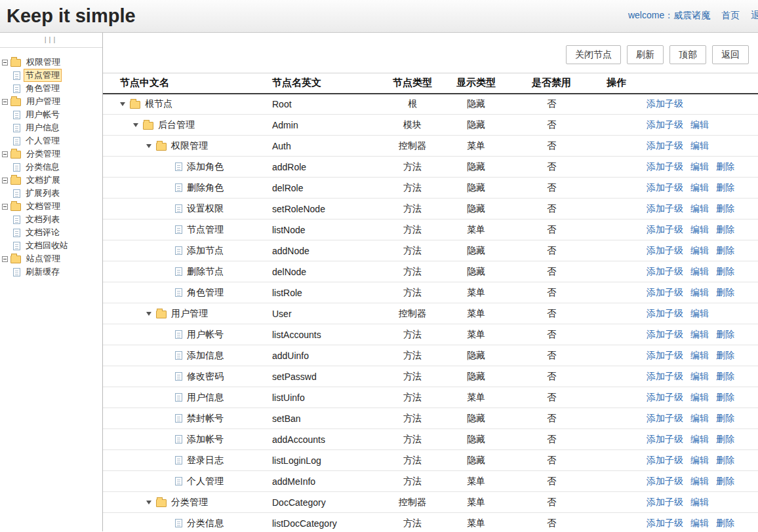 Image resolution: width=758 pixels, height=532 pixels. Describe the element at coordinates (678, 230) in the screenshot. I see `actions-group: 添加子级编辑删除` at that location.